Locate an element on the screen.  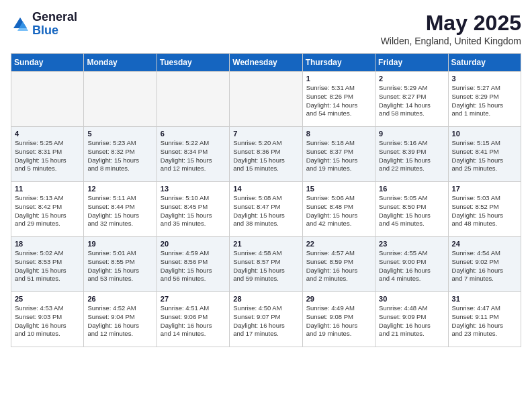
day-info: Sunrise: 5:16 AM Sunset: 8:39 PM Dayligh… is located at coordinates (411, 156).